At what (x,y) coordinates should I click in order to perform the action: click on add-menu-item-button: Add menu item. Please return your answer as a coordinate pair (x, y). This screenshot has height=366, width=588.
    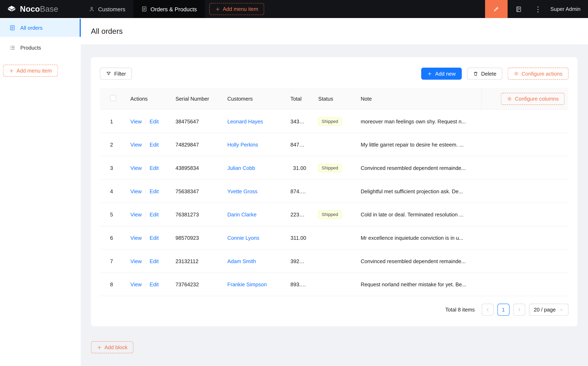
    Looking at the image, I should click on (237, 9).